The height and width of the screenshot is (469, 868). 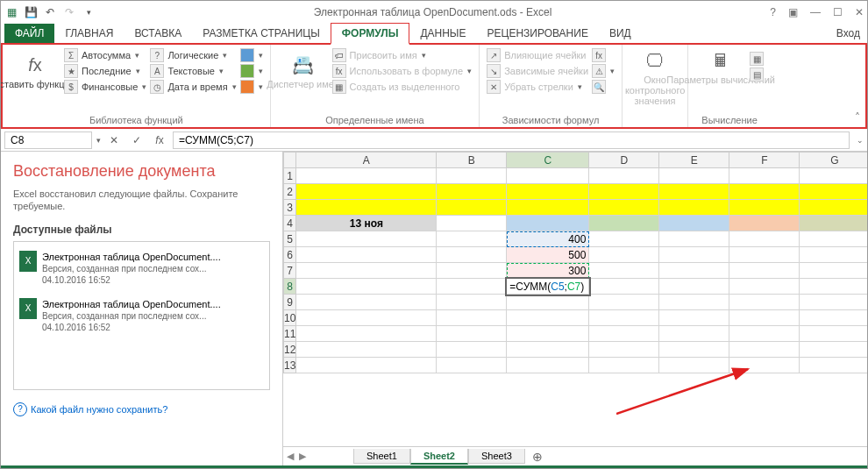 I want to click on row-header: 8, so click(x=290, y=287).